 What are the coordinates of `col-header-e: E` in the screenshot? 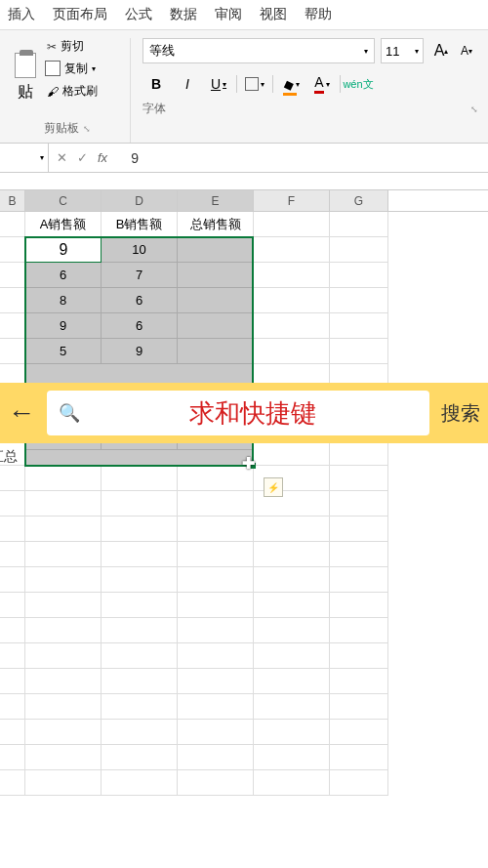 It's located at (216, 201).